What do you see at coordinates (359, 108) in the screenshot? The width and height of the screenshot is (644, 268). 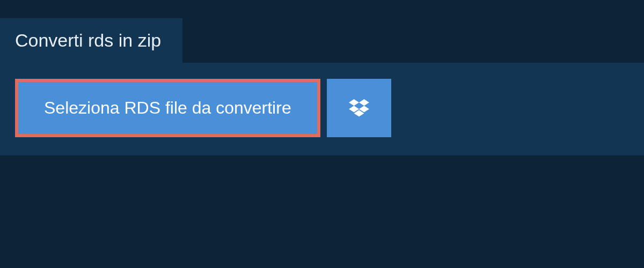 I see `dropbox-icon` at bounding box center [359, 108].